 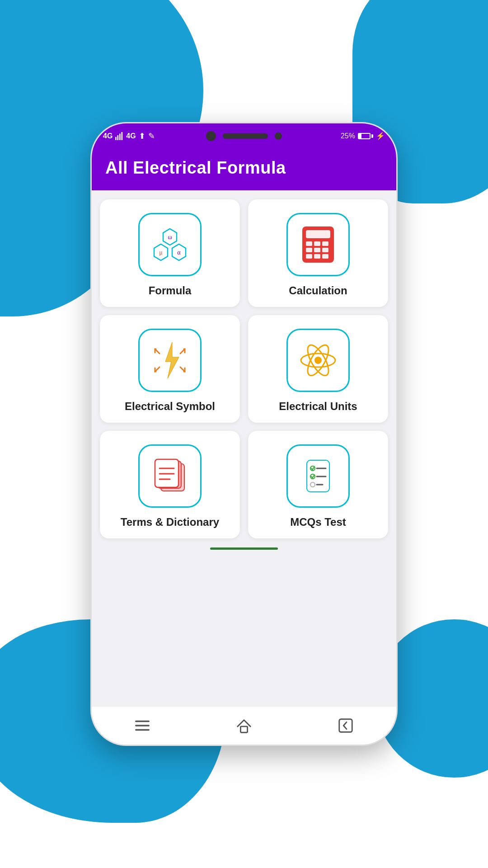 What do you see at coordinates (170, 245) in the screenshot?
I see `formula-icon-container: ω μ α` at bounding box center [170, 245].